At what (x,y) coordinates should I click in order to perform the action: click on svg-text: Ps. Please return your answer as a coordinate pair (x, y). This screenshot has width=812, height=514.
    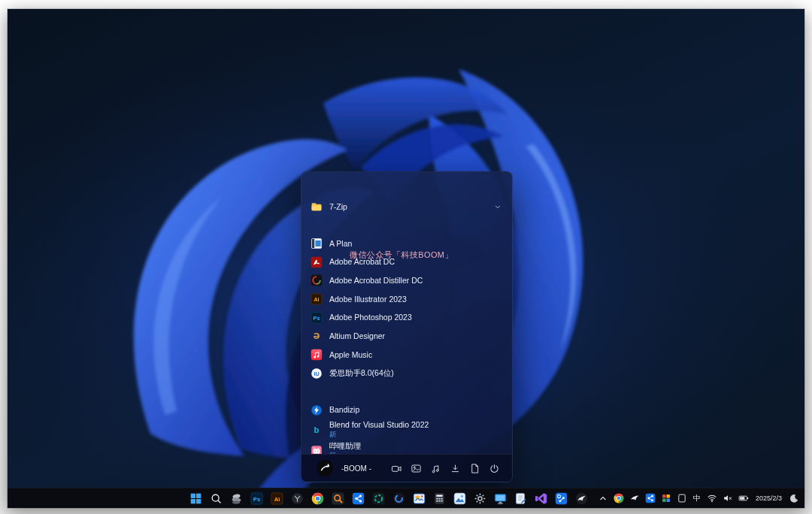
    Looking at the image, I should click on (256, 499).